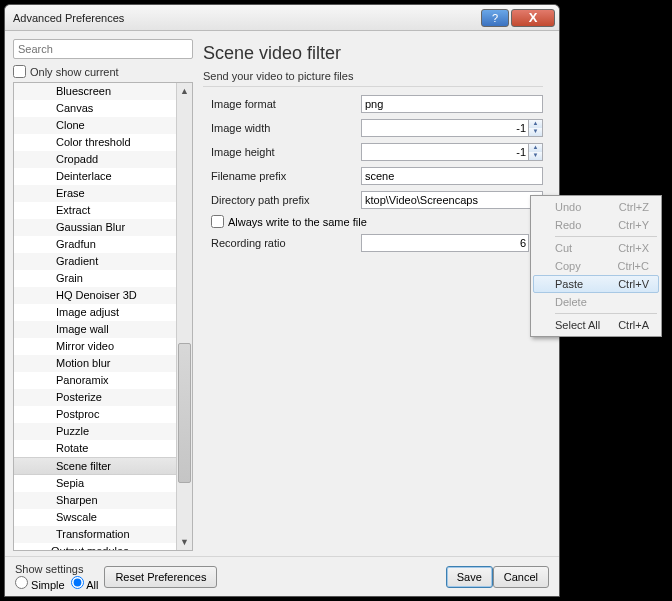 Image resolution: width=672 pixels, height=601 pixels. What do you see at coordinates (95, 312) in the screenshot?
I see `tree-item: Image adjust` at bounding box center [95, 312].